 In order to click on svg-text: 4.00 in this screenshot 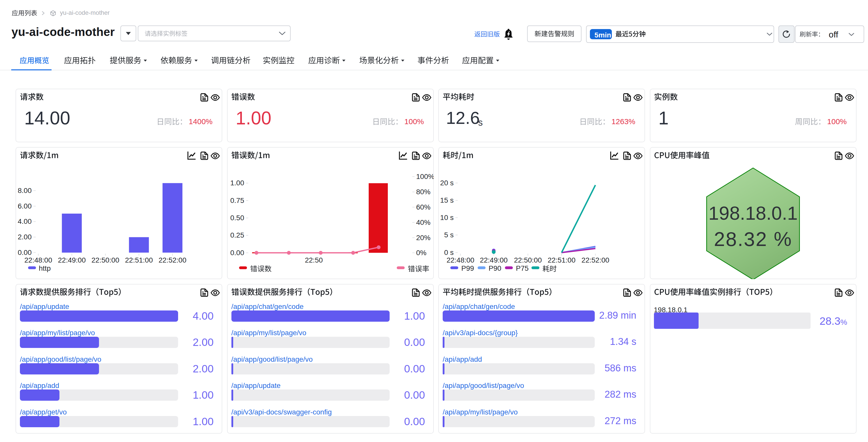, I will do `click(25, 222)`.